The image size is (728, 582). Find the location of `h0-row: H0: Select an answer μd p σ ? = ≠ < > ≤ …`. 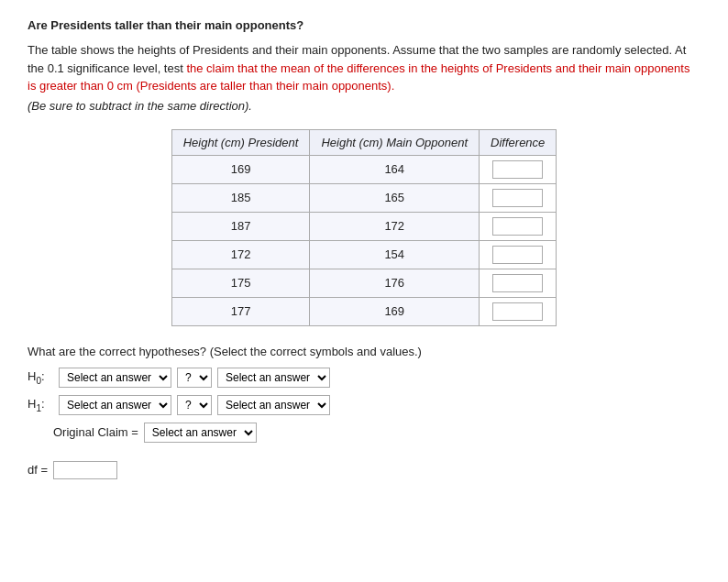

h0-row: H0: Select an answer μd p σ ? = ≠ < > ≤ … is located at coordinates (364, 378).